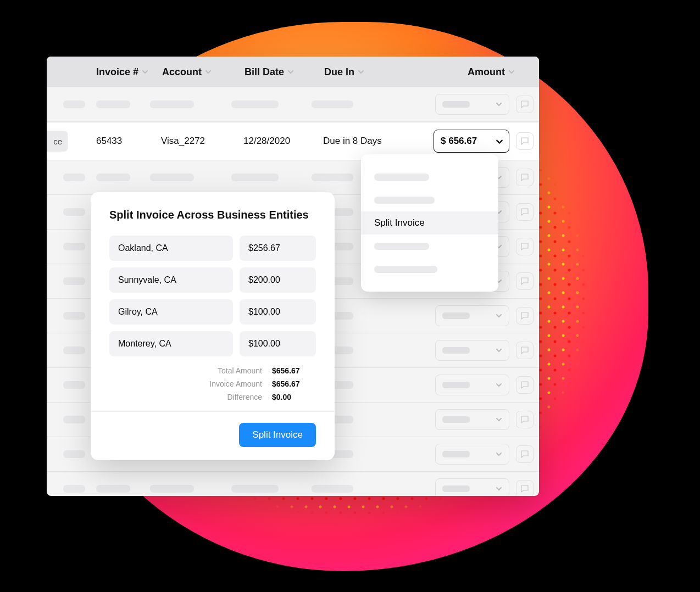  Describe the element at coordinates (213, 312) in the screenshot. I see `split-entity-row: Gilroy, CA$100.00` at that location.